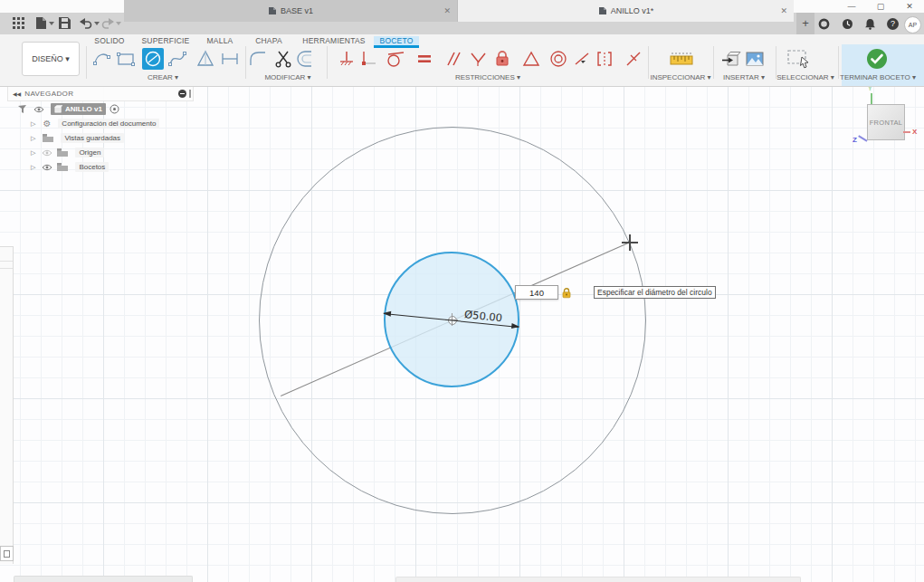  I want to click on viewcube-x-axis, so click(907, 132).